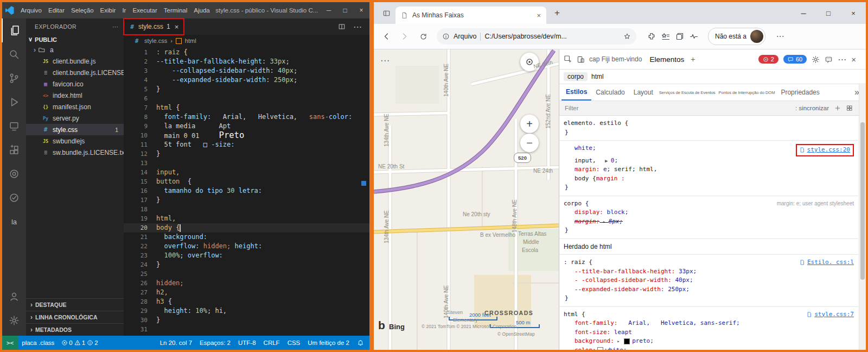 This screenshot has height=352, width=868. I want to click on css-rule: elemento. estilo {}, so click(709, 128).